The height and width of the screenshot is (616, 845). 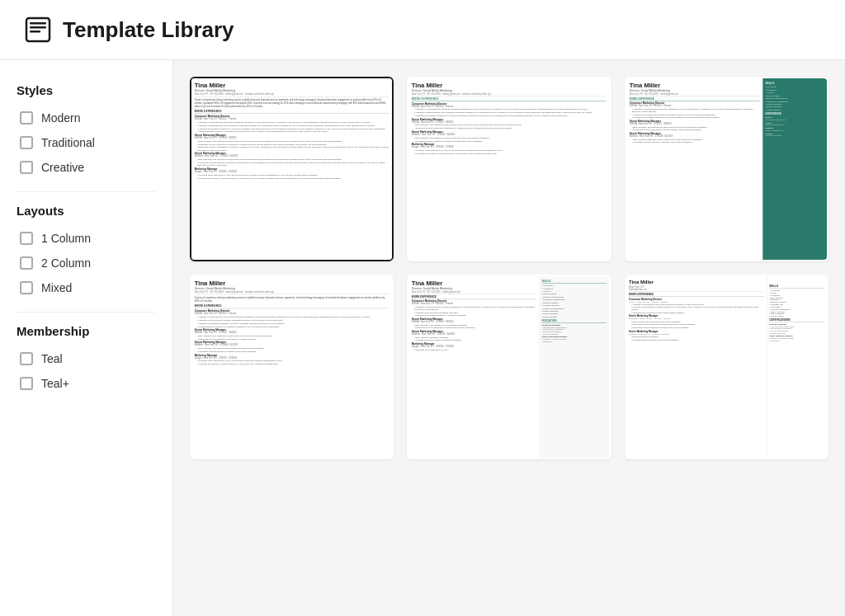 What do you see at coordinates (61, 118) in the screenshot?
I see `modern-label: Modern` at bounding box center [61, 118].